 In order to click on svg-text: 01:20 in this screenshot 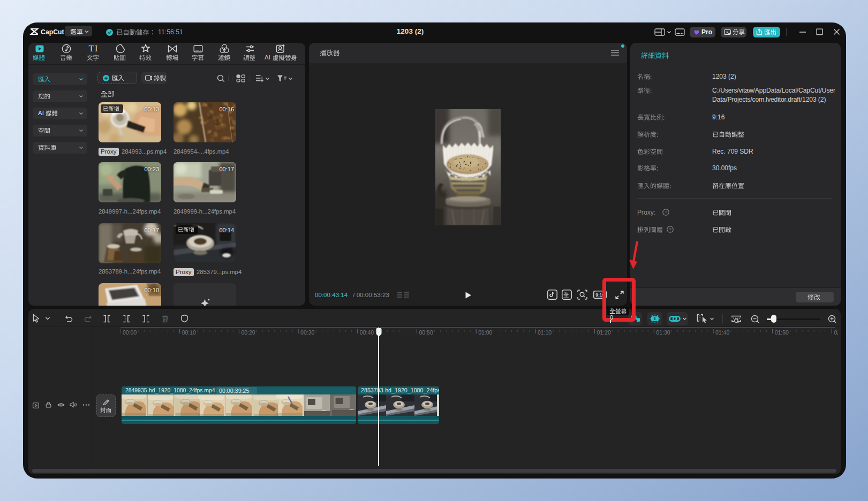, I will do `click(604, 332)`.